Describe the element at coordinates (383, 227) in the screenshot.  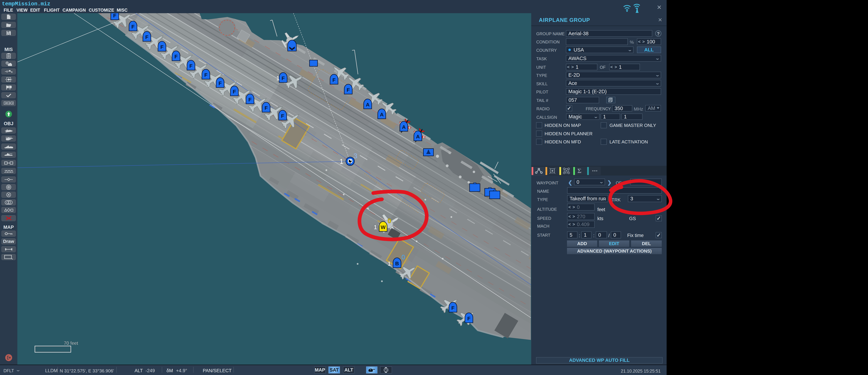
I see `svg-text: W` at that location.